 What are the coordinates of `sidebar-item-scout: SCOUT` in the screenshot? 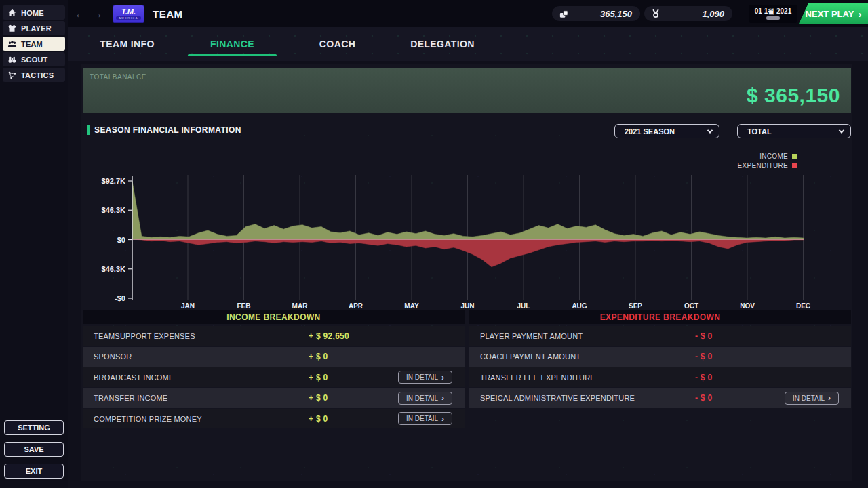 It's located at (34, 60).